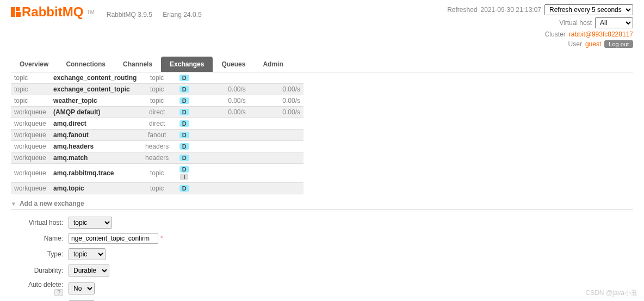 The image size is (644, 301). Describe the element at coordinates (41, 238) in the screenshot. I see `name-field-label: Name:` at that location.